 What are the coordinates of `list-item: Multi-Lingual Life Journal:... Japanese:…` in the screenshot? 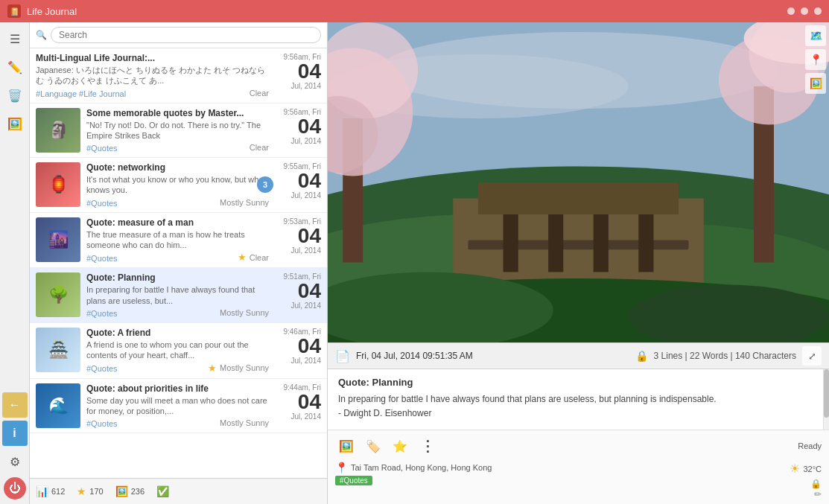 It's located at (179, 76).